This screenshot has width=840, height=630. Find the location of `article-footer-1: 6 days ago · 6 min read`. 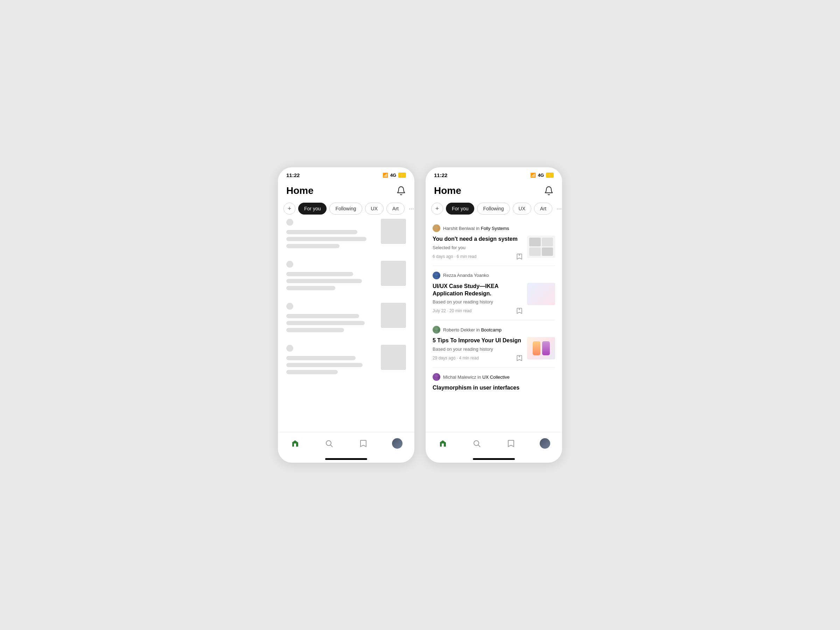

article-footer-1: 6 days ago · 6 min read is located at coordinates (478, 257).